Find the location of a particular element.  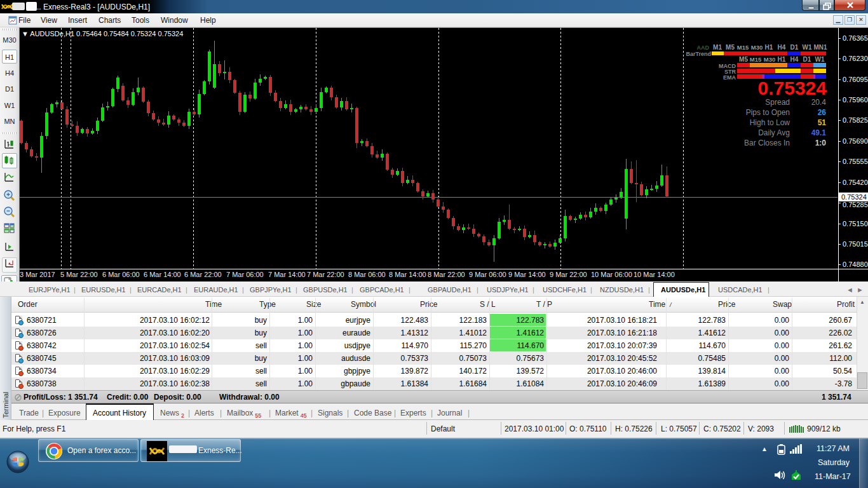

svg-text: Daily Avg is located at coordinates (774, 133).